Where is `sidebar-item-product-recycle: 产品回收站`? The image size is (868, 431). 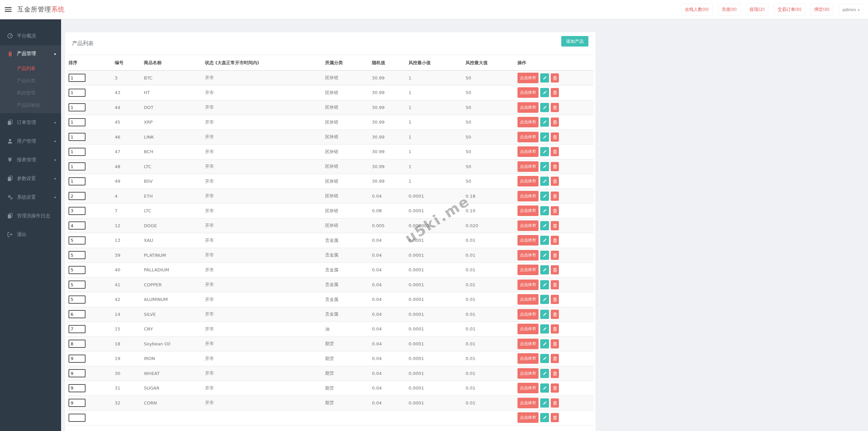
sidebar-item-product-recycle: 产品回收站 is located at coordinates (31, 105).